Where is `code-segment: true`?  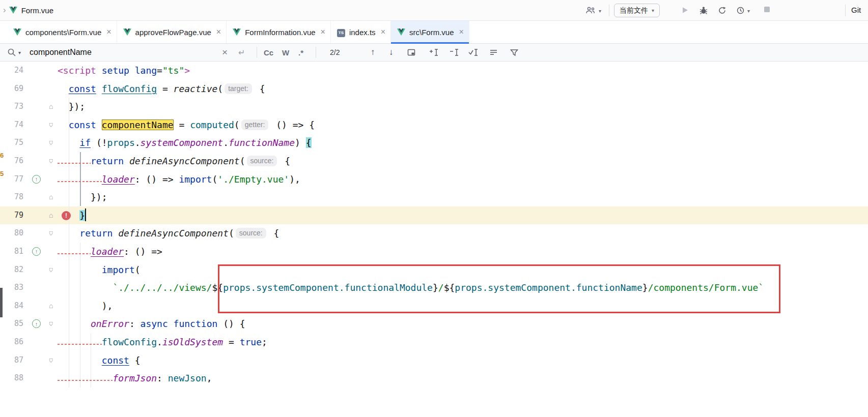
code-segment: true is located at coordinates (250, 342).